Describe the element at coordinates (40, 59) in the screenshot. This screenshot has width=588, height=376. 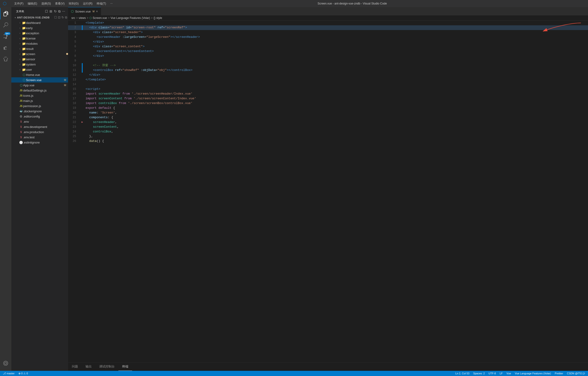
I see `tree-folder-sensor: › 📁 sensor` at that location.